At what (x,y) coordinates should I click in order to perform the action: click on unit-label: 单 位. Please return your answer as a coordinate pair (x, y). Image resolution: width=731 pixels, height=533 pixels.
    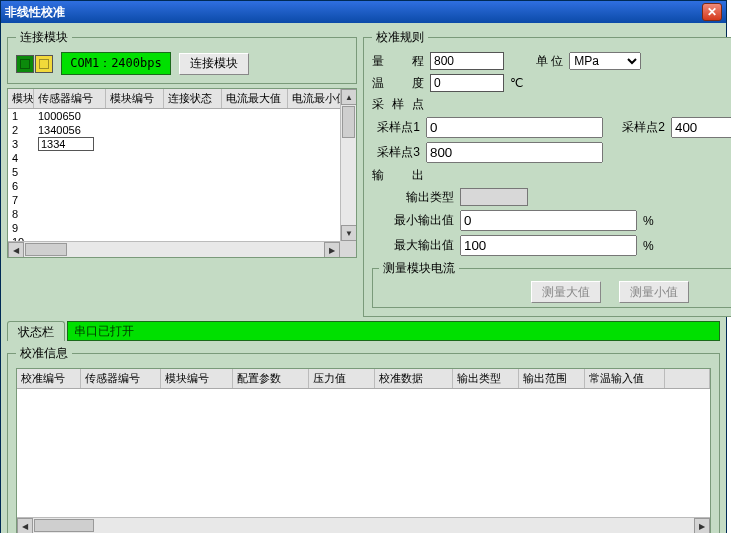
    Looking at the image, I should click on (550, 62).